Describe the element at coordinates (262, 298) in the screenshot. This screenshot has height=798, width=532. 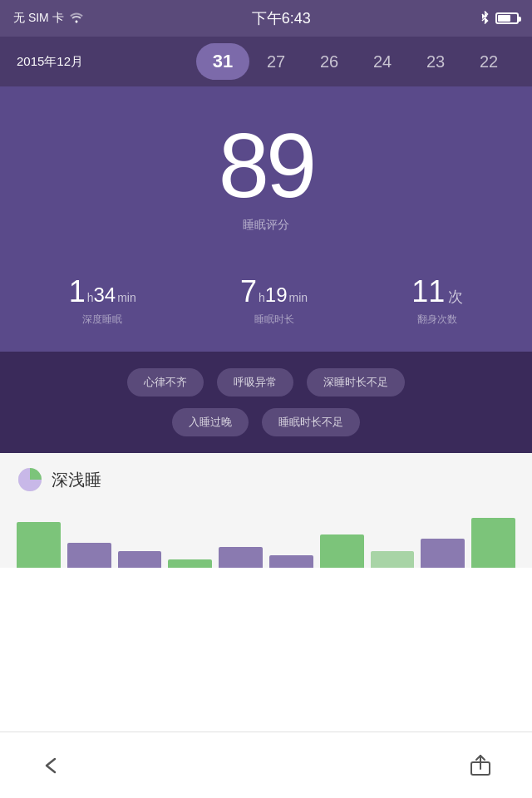
I see `sleep-dur-h-unit: h` at that location.